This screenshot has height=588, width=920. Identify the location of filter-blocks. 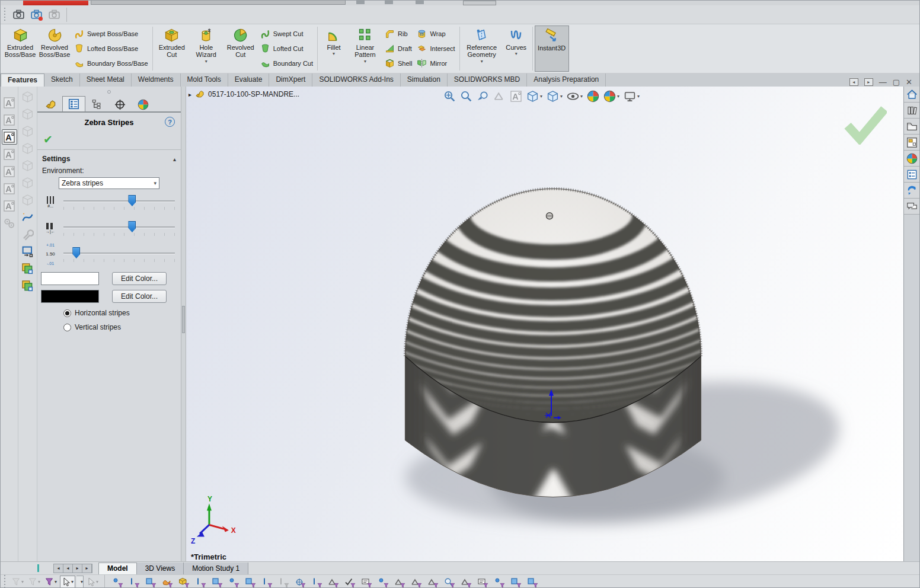
(482, 582).